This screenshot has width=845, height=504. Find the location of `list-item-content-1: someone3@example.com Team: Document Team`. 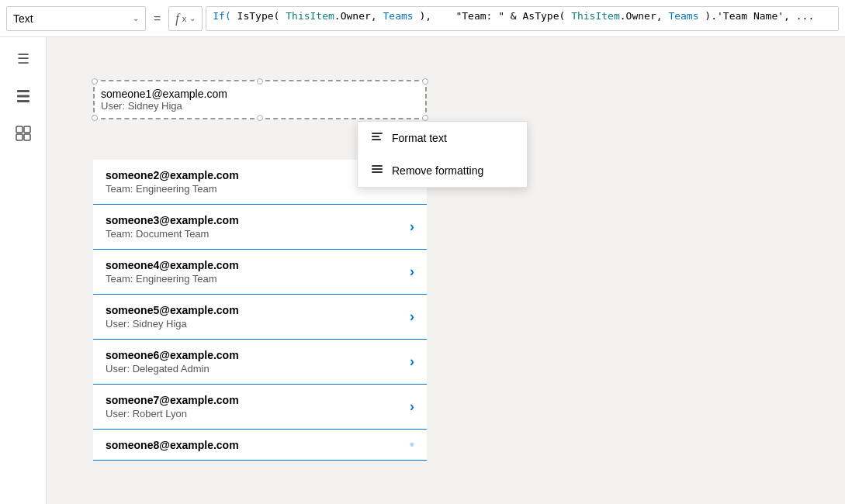

list-item-content-1: someone3@example.com Team: Document Team is located at coordinates (172, 226).